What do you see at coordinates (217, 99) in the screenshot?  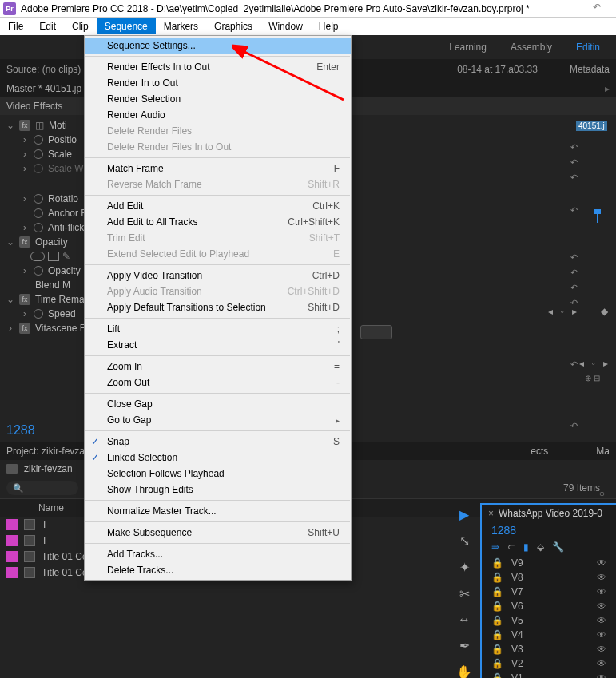 I see `menu-item-render-selection: Render Selection` at bounding box center [217, 99].